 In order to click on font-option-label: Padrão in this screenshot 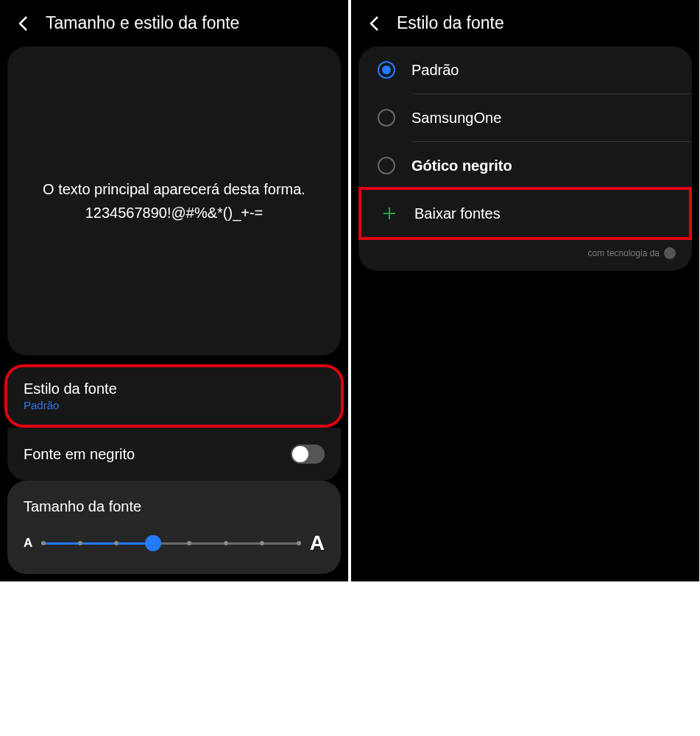, I will do `click(436, 71)`.